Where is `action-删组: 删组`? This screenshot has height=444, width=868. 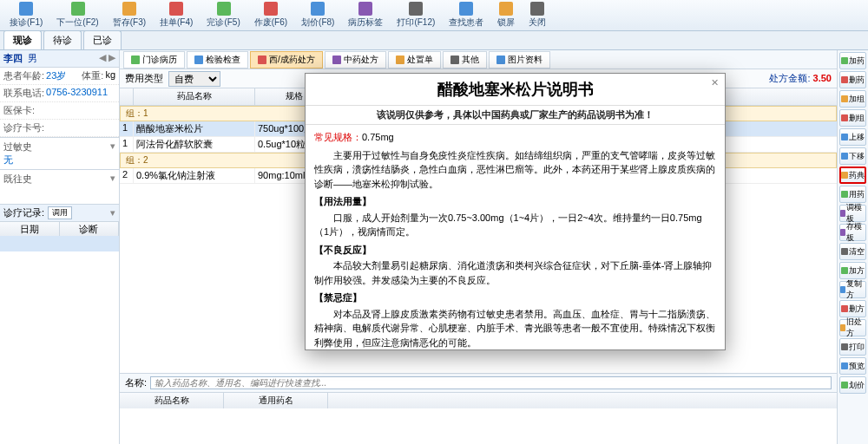 action-删组: 删组 is located at coordinates (852, 118).